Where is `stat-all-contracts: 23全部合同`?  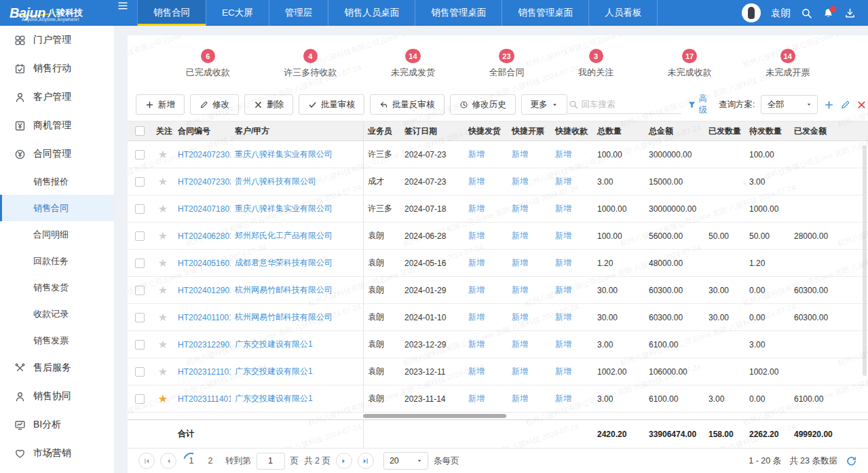
stat-all-contracts: 23全部合同 is located at coordinates (506, 64).